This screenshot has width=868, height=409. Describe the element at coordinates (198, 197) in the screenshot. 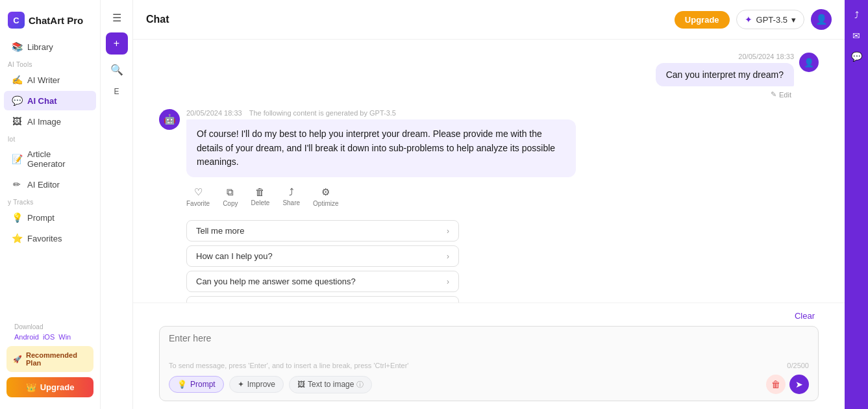

I see `favorite-action: ♡ Favorite` at that location.